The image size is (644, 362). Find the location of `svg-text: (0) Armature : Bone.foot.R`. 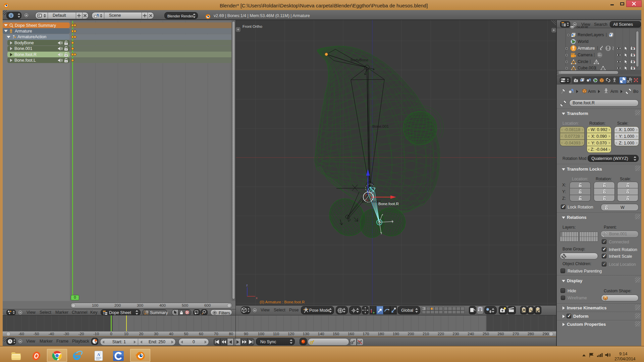

svg-text: (0) Armature : Bone.foot.R is located at coordinates (282, 302).